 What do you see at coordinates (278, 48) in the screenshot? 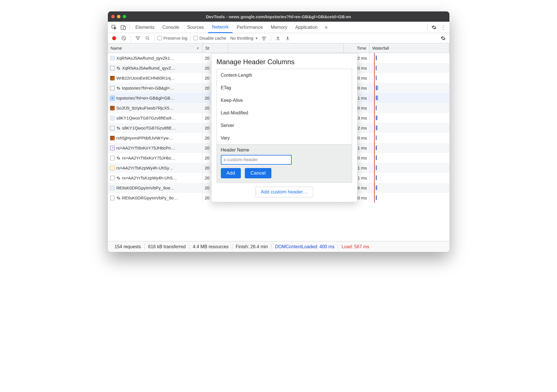
I see `network-columns-header: Name ▼ St Time Waterfall` at bounding box center [278, 48].